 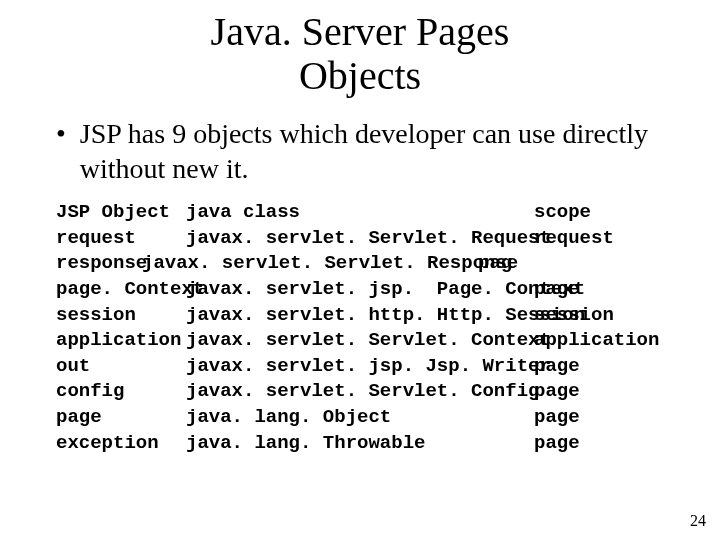 What do you see at coordinates (360, 392) in the screenshot?
I see `cell-java-class: javax. servlet. Servlet. Config` at bounding box center [360, 392].